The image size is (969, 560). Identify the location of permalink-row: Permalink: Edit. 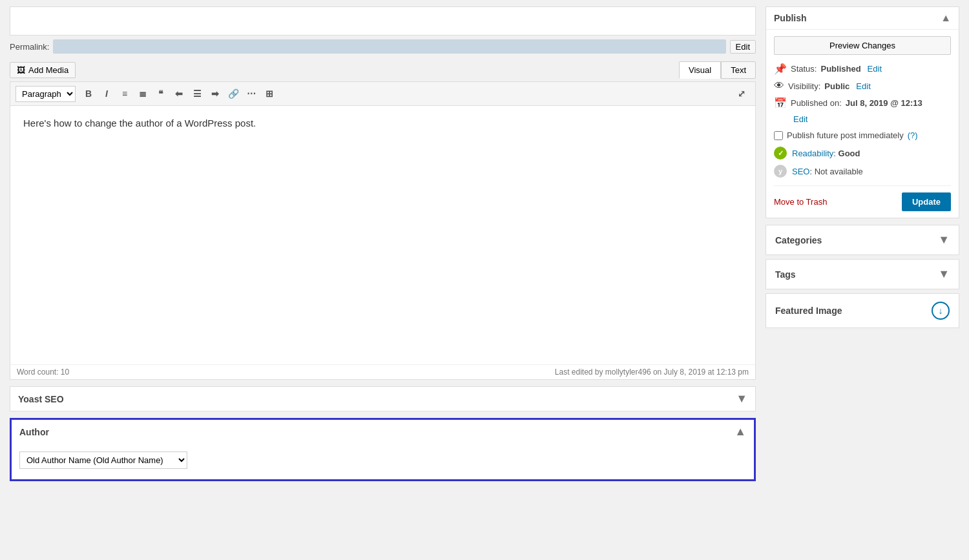
(382, 47).